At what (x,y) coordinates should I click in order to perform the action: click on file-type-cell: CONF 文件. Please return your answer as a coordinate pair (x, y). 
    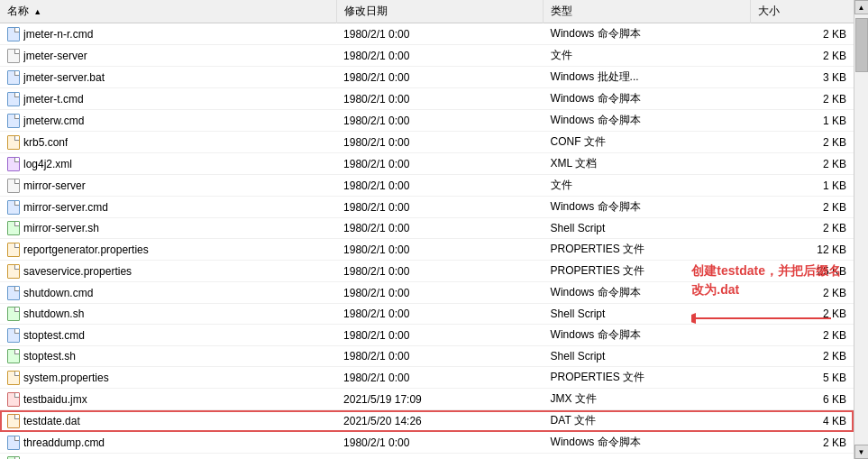
    Looking at the image, I should click on (647, 142).